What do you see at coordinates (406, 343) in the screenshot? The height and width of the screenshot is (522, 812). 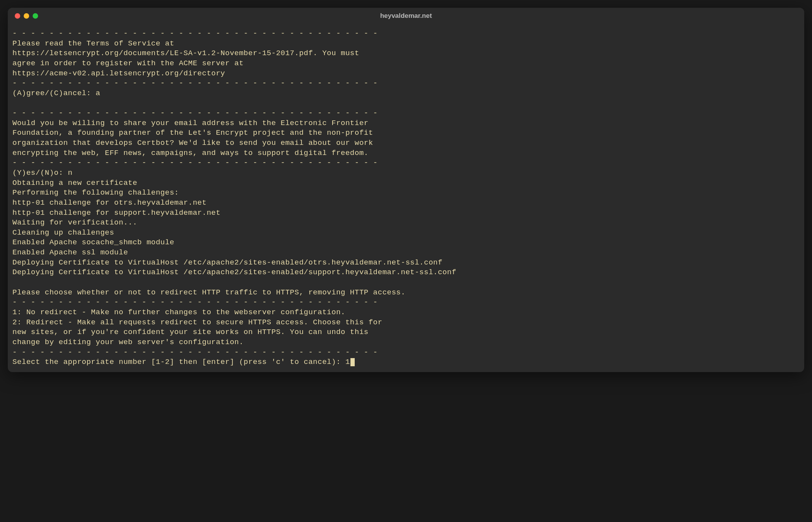 I see `terminal-line: change by editing your web server's conf…` at bounding box center [406, 343].